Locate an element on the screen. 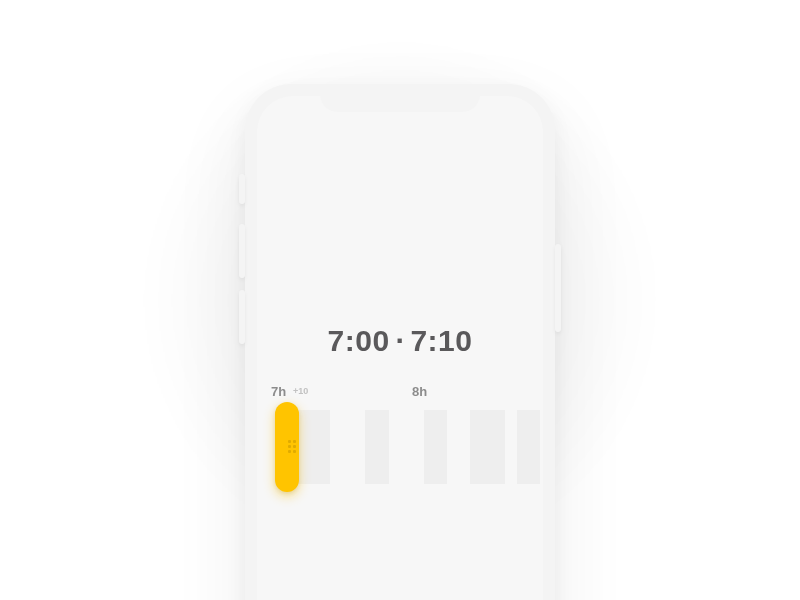 The image size is (800, 600). timeline: 7h +10 8h is located at coordinates (400, 444).